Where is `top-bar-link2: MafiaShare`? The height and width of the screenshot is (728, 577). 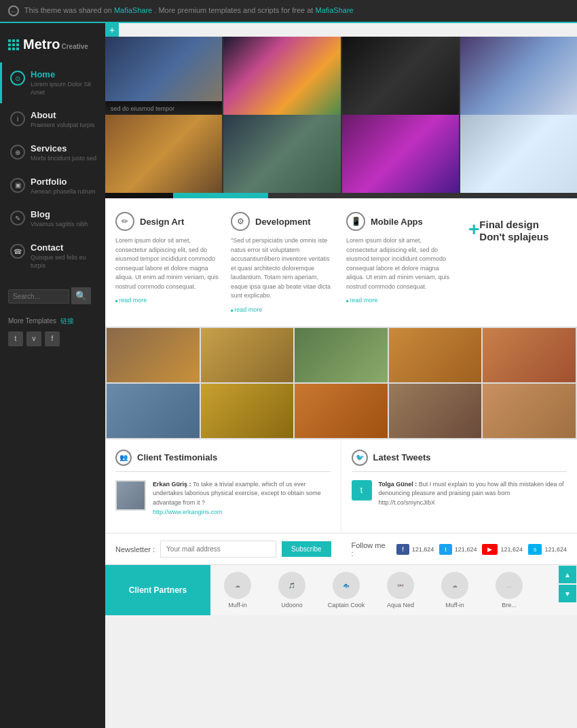 top-bar-link2: MafiaShare is located at coordinates (334, 10).